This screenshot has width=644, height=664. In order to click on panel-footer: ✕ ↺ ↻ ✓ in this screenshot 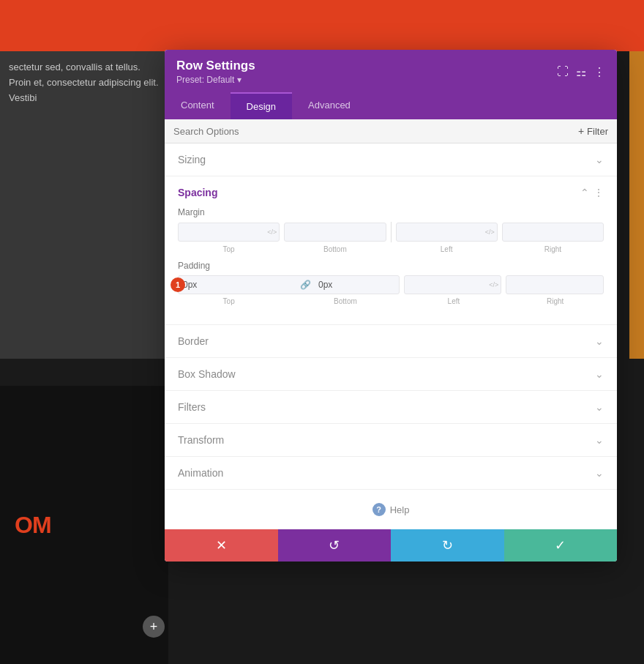, I will do `click(391, 545)`.